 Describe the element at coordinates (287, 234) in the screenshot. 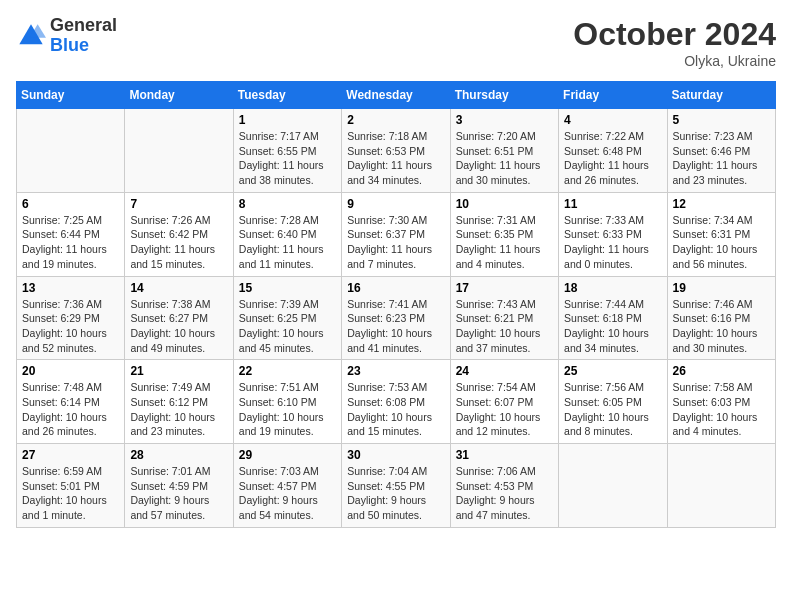

I see `calendar-cell: 8Sunrise: 7:28 AM Sunset: 6:40 PM Daylig…` at that location.